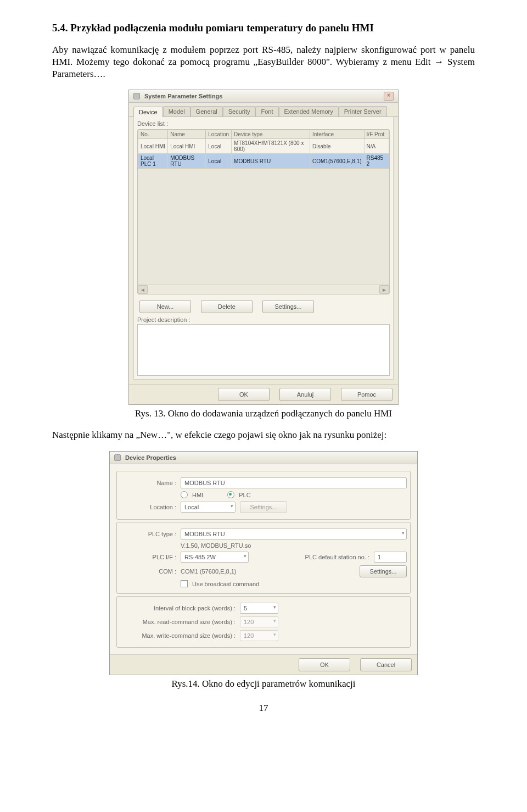 This screenshot has width=527, height=812. Describe the element at coordinates (305, 394) in the screenshot. I see `cancel-button: Anuluj` at that location.